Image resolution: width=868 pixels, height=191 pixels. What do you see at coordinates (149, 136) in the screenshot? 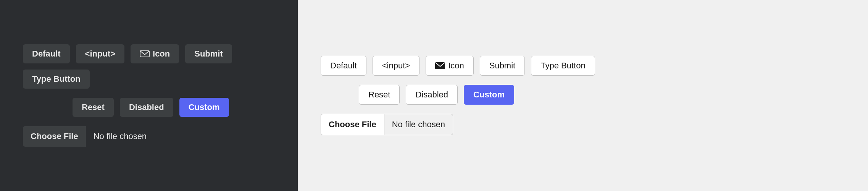
I see `dark-file-row: Choose File No file chosen` at bounding box center [149, 136].